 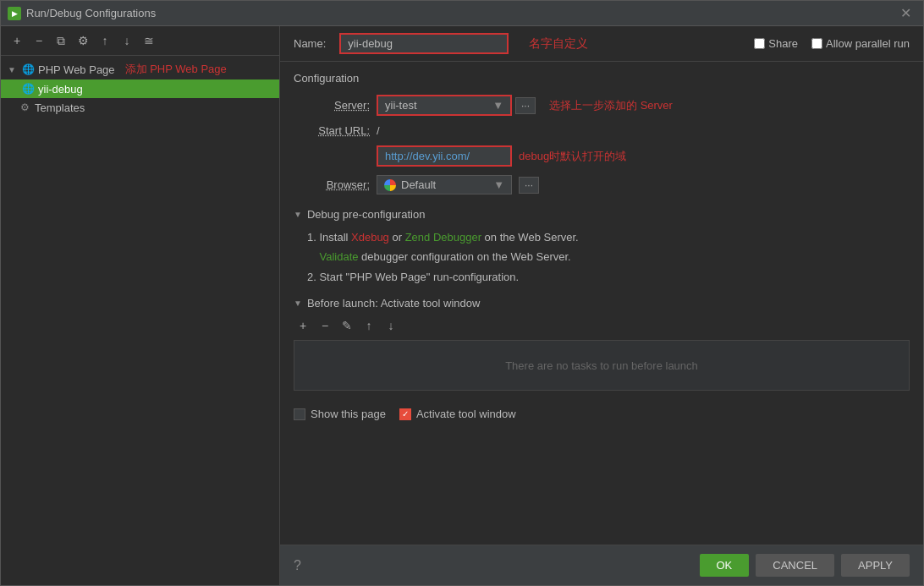 What do you see at coordinates (861, 44) in the screenshot?
I see `allow-parallel-checkbox-label: Allow parallel run` at bounding box center [861, 44].